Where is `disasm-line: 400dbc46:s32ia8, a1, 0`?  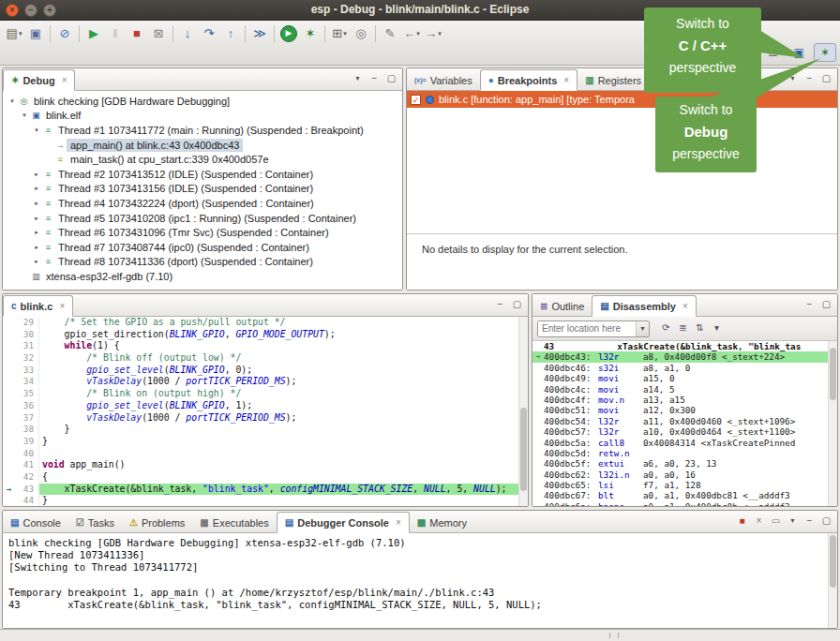 disasm-line: 400dbc46:s32ia8, a1, 0 is located at coordinates (681, 367).